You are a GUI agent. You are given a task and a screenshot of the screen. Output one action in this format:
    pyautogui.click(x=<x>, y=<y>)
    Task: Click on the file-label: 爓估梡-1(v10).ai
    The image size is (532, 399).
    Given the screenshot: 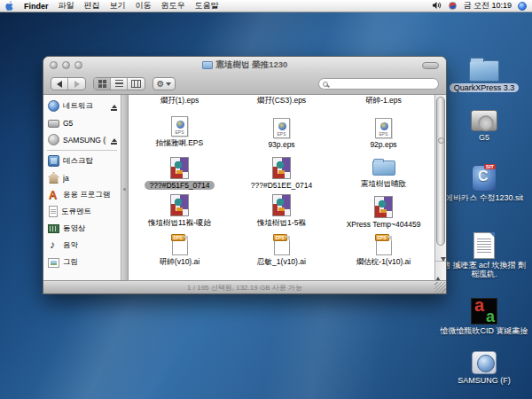 What is the action you would take?
    pyautogui.click(x=383, y=262)
    